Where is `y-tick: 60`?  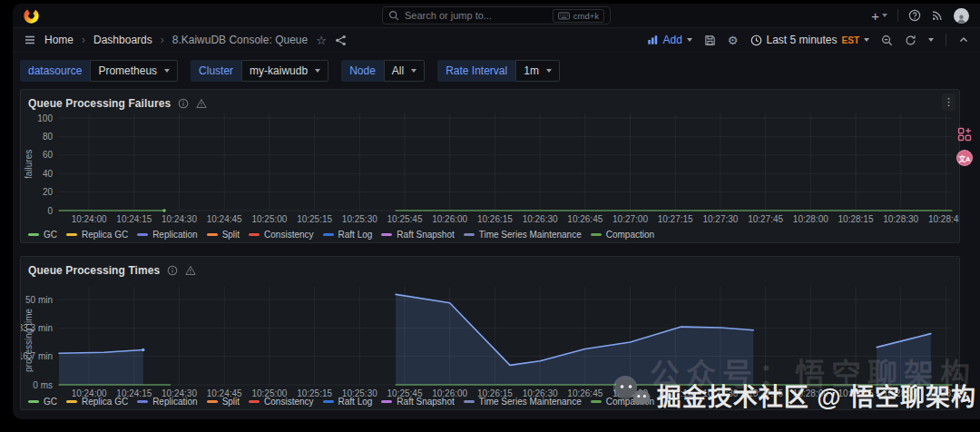 y-tick: 60 is located at coordinates (48, 154).